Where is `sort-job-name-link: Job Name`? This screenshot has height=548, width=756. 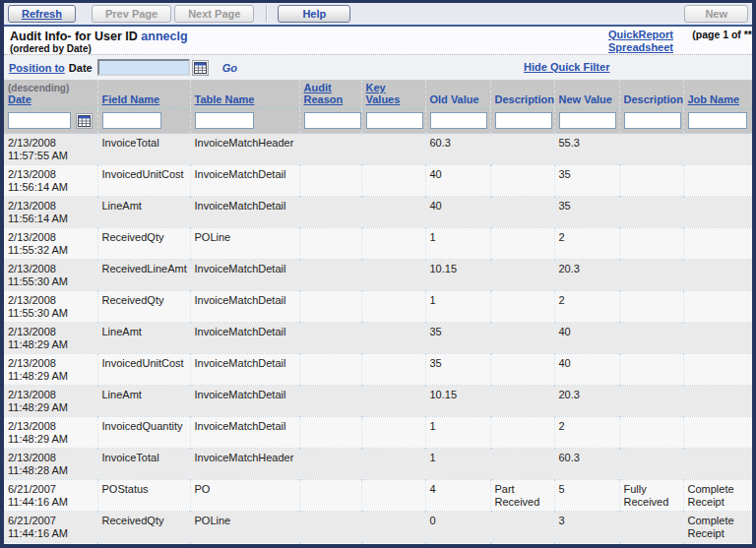 sort-job-name-link: Job Name is located at coordinates (715, 99).